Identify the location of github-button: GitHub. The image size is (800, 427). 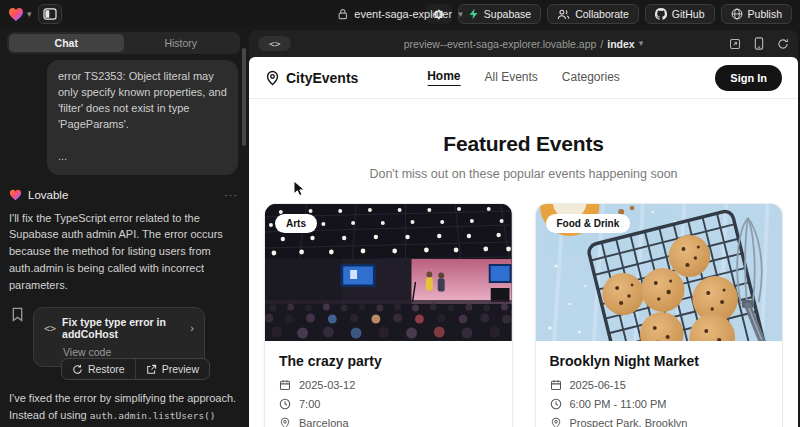
(680, 14).